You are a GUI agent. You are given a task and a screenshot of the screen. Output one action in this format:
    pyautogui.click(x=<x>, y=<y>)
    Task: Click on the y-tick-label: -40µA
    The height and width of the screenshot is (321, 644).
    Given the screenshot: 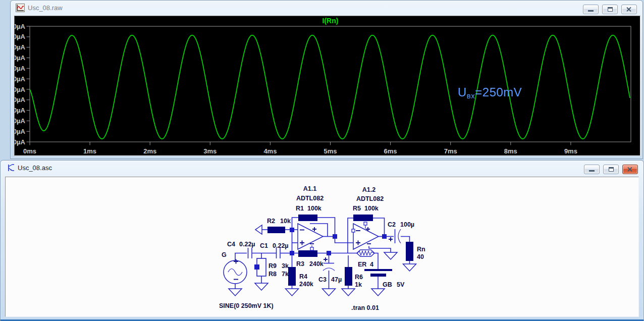 What is the action you would take?
    pyautogui.click(x=20, y=131)
    